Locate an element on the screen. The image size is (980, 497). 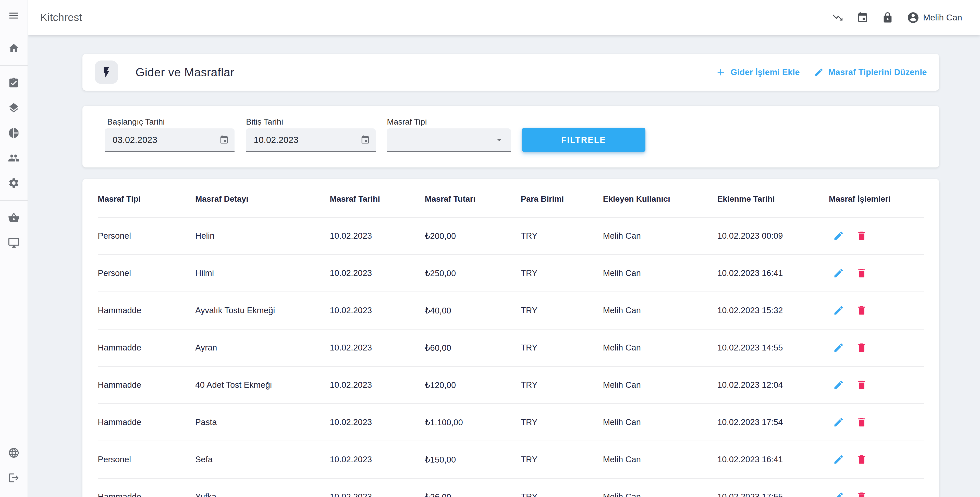
expense-type-value is located at coordinates (449, 140).